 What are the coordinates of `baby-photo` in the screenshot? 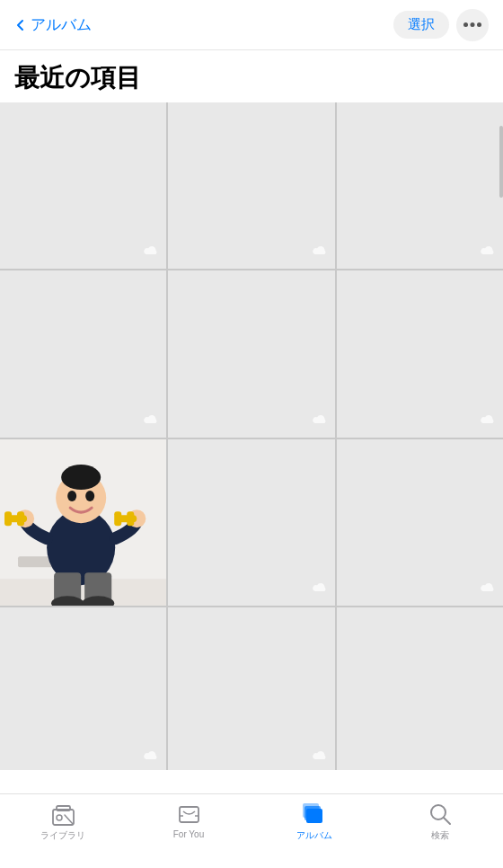 It's located at (83, 523).